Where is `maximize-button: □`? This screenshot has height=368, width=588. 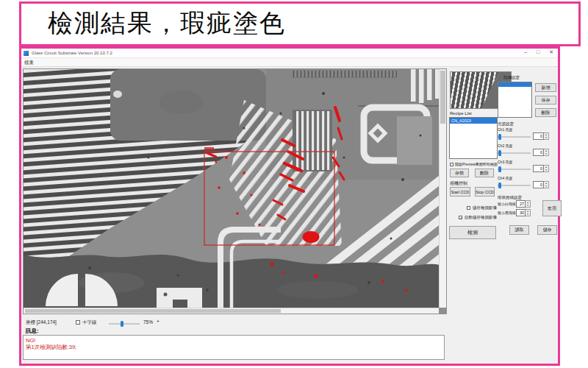
maximize-button: □ is located at coordinates (538, 52).